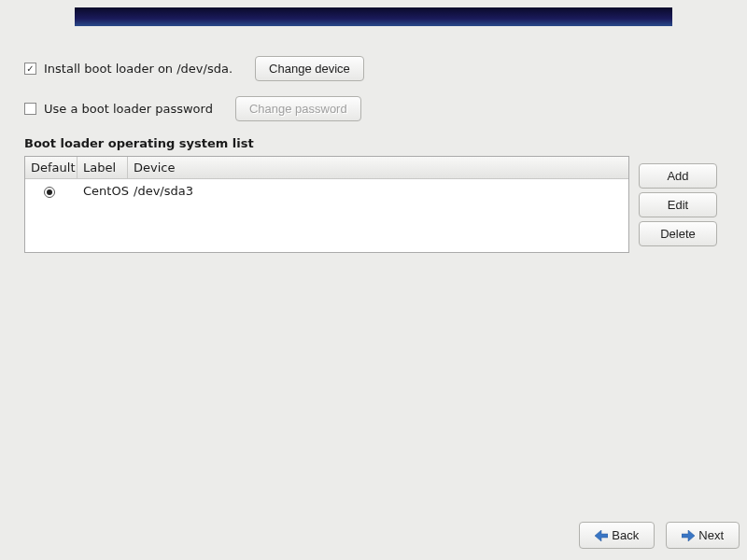 The width and height of the screenshot is (747, 560). Describe the element at coordinates (103, 168) in the screenshot. I see `header-label: Label` at that location.